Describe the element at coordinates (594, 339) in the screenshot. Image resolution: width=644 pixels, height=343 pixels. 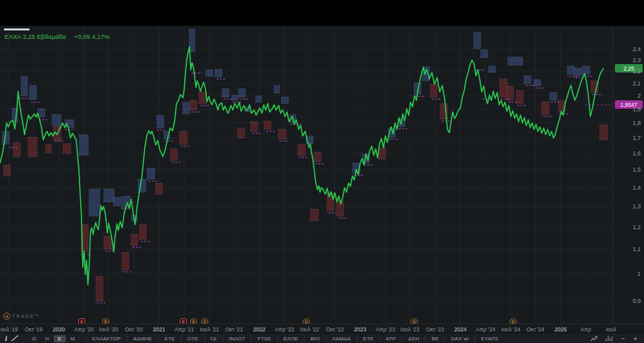
I see `maximize-icon` at that location.